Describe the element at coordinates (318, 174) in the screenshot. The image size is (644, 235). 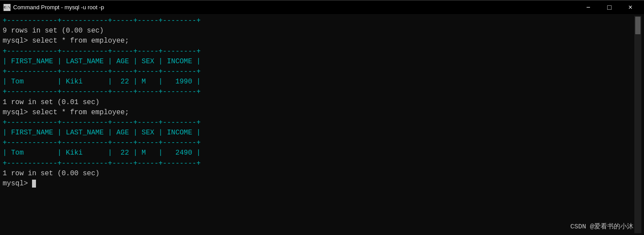
I see `terminal-line: 1 row in set (0.00 sec)` at that location.